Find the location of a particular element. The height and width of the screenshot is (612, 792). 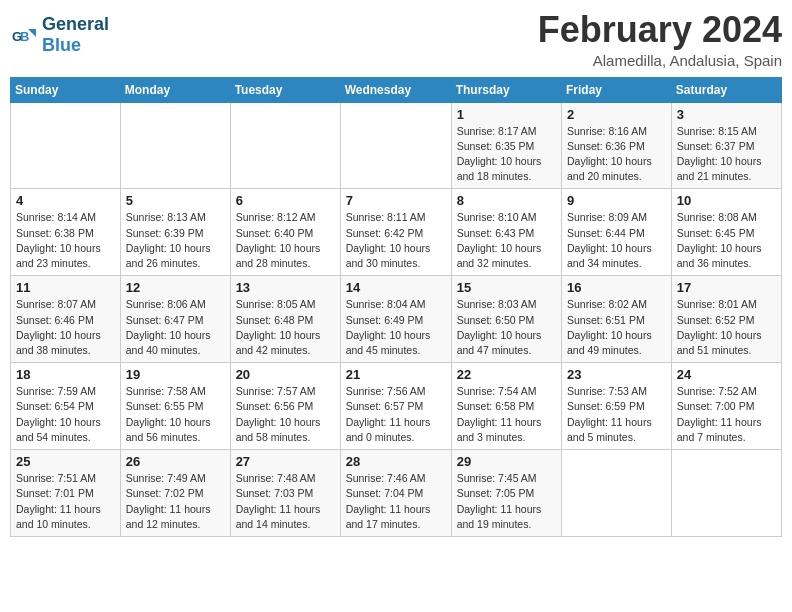

day-info: Sunrise: 7:58 AMSunset: 6:55 PMDaylight:… is located at coordinates (176, 414).